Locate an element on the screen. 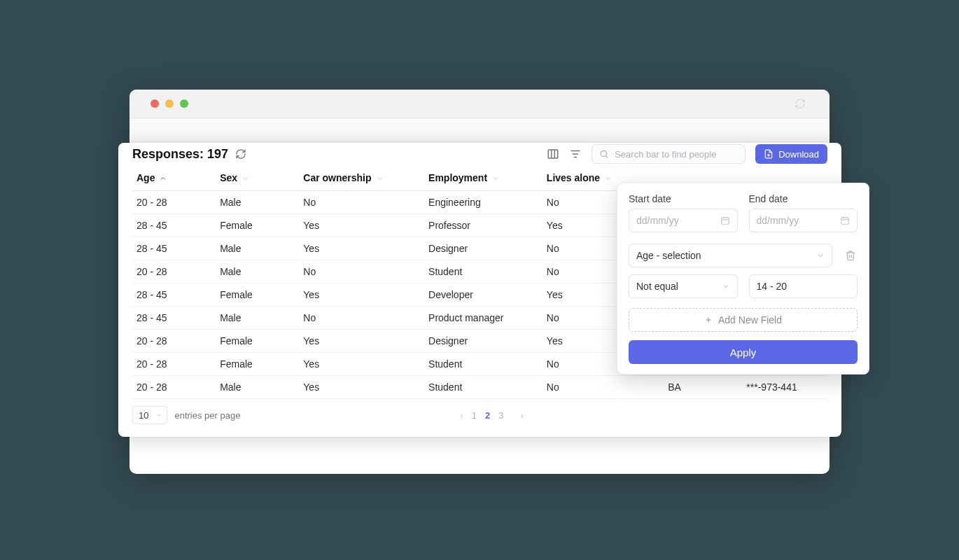  start-date-input: dd/mm/yy is located at coordinates (683, 220).